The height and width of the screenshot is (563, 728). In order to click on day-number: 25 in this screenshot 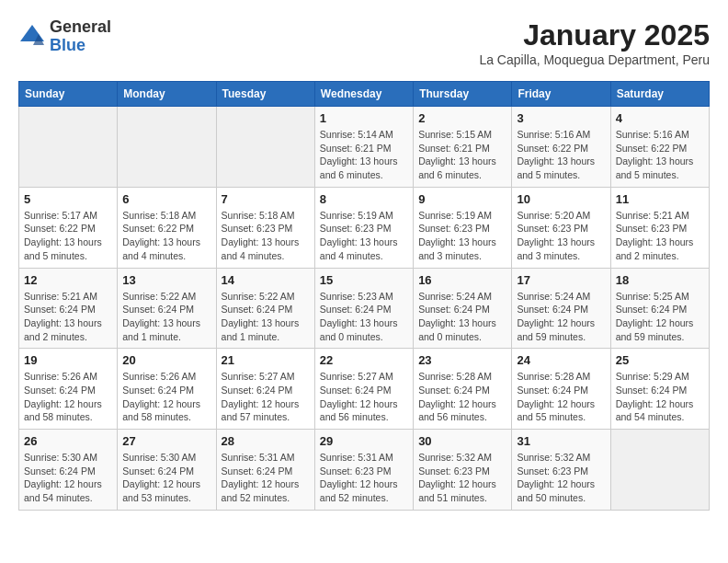, I will do `click(660, 361)`.